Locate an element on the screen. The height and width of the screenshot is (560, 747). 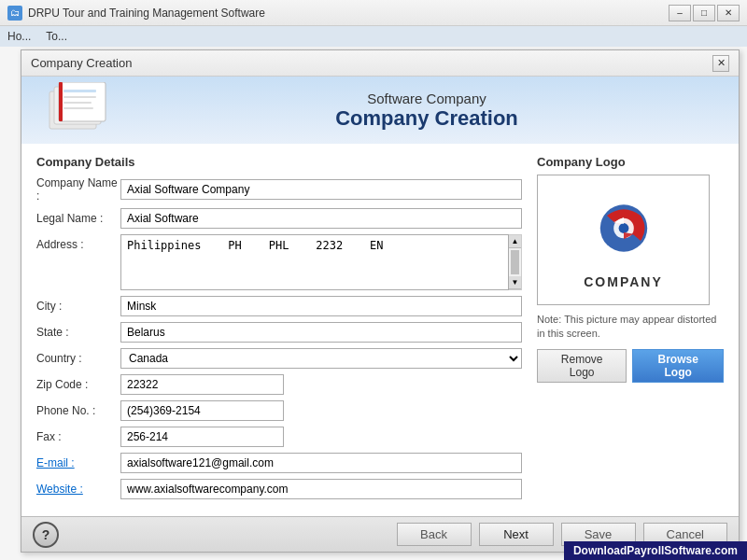
company-logo-icon is located at coordinates (624, 232).